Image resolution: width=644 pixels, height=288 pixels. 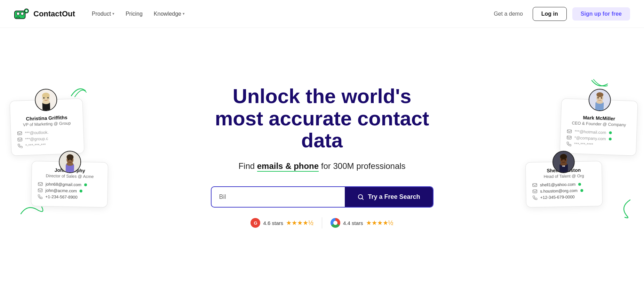 I want to click on search-icon, so click(x=361, y=197).